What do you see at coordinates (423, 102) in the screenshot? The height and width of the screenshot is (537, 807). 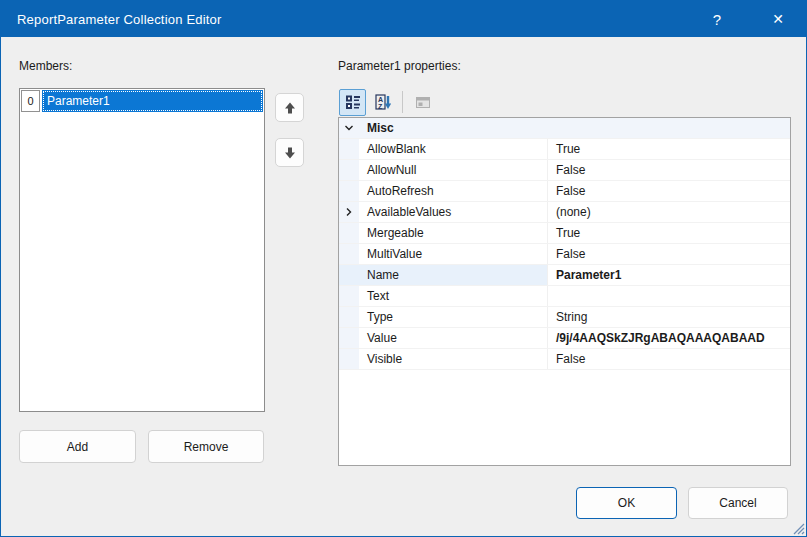 I see `property-pages-icon` at bounding box center [423, 102].